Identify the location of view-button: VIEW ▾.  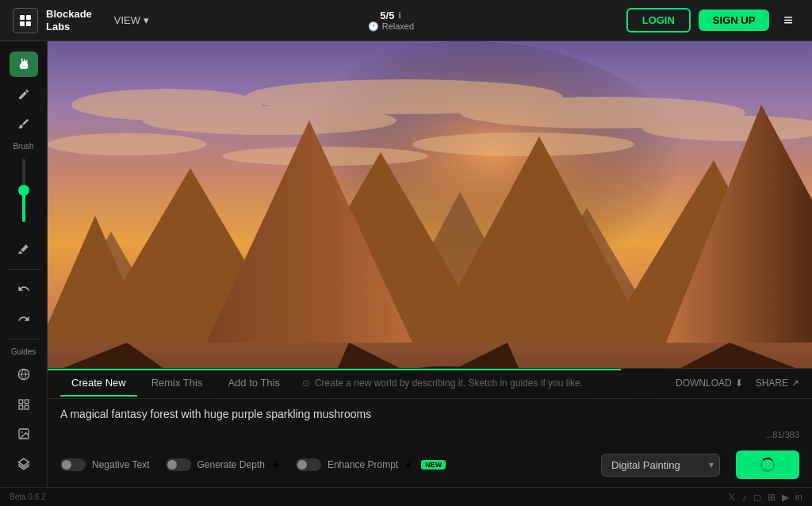
(132, 21).